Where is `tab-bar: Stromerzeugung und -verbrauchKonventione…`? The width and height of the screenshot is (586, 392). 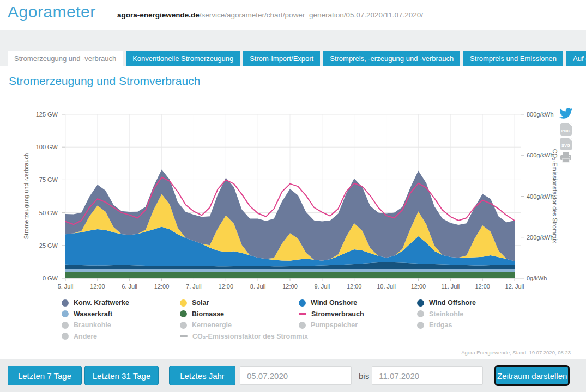 tab-bar: Stromerzeugung und -verbrauchKonventione… is located at coordinates (293, 48).